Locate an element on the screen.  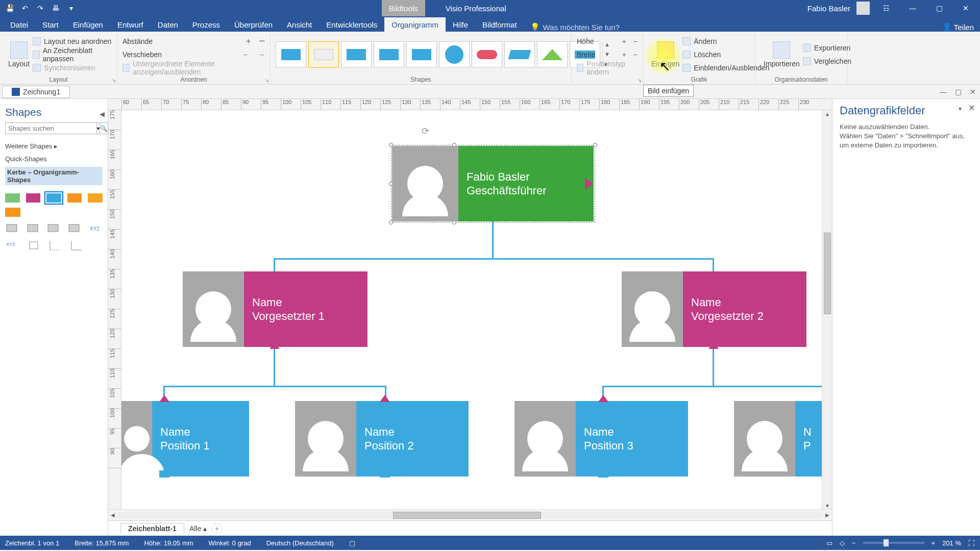
node-m2: NameVorgesetzter 2 is located at coordinates (714, 309).